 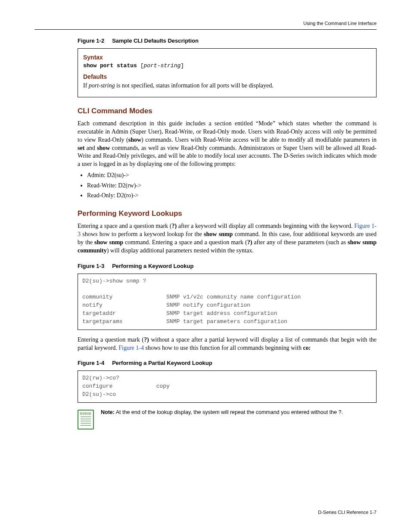 I want to click on note-label: Note:, so click(x=108, y=412).